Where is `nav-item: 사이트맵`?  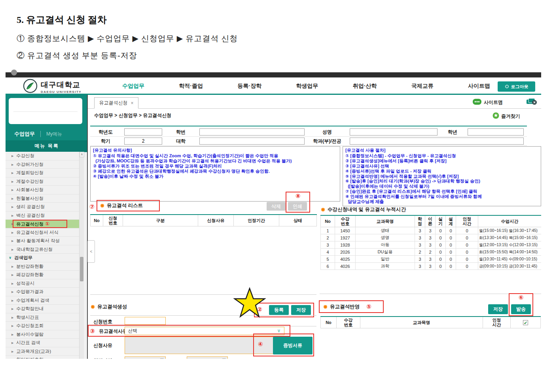
nav-item: 사이트맵 is located at coordinates (479, 86).